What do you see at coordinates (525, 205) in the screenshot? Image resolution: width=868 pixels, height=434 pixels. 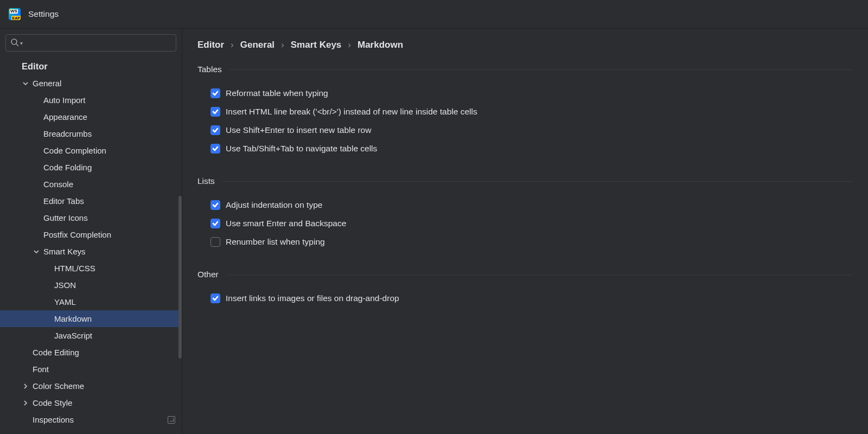 I see `option-adjust-indent: Adjust indentation on type` at bounding box center [525, 205].